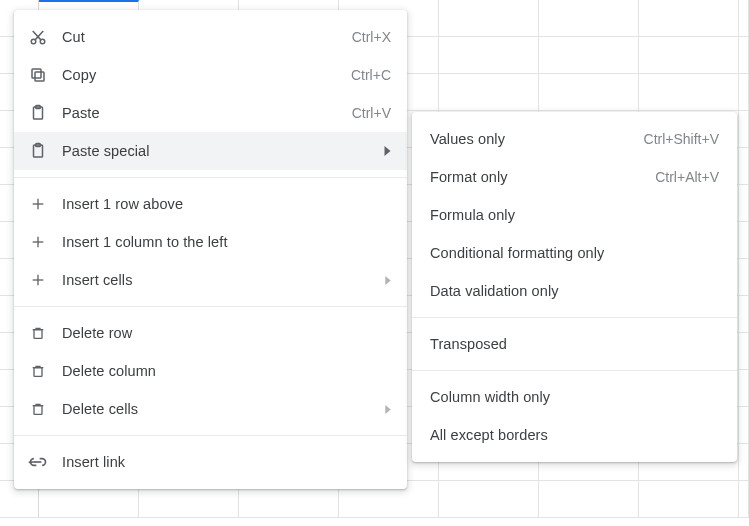 Image resolution: width=749 pixels, height=526 pixels. What do you see at coordinates (574, 397) in the screenshot?
I see `menu-label: Column width only` at bounding box center [574, 397].